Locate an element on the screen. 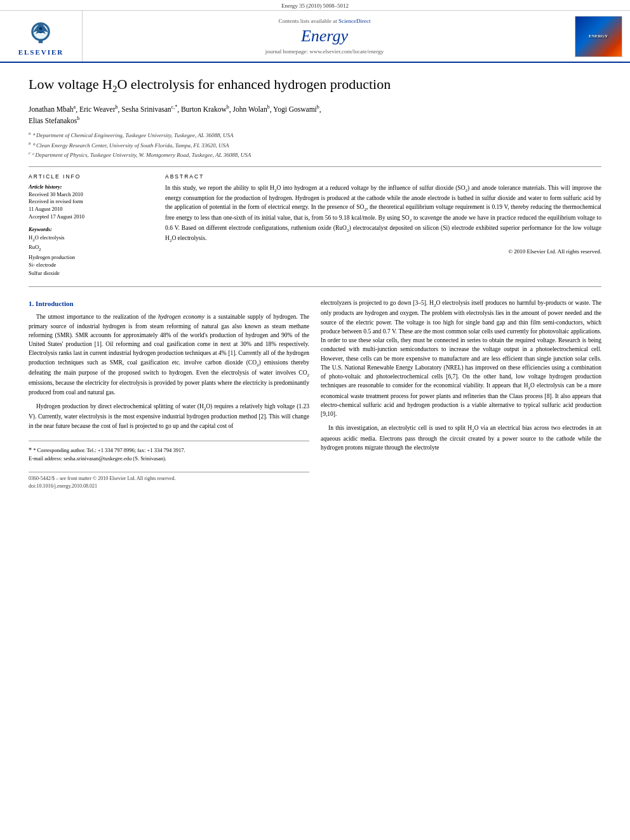  affiliation-a: a ᵃ Department of Chemical Engineering, … is located at coordinates (315, 135).